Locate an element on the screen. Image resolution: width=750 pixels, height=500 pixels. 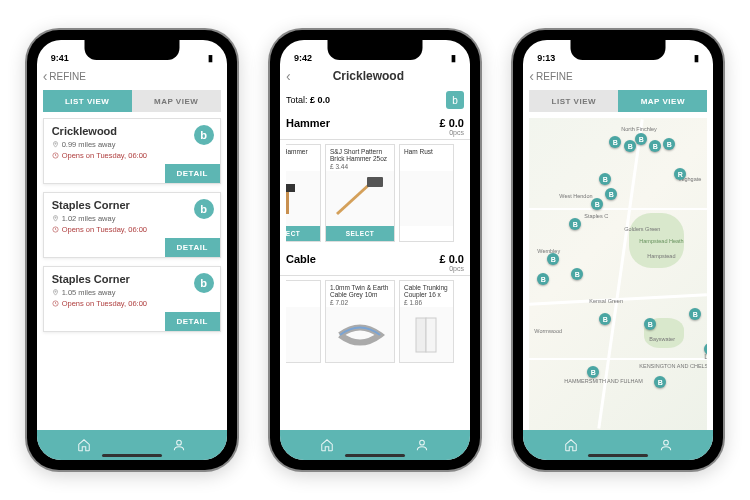
category-name: Cable is located at coordinates (301, 259).